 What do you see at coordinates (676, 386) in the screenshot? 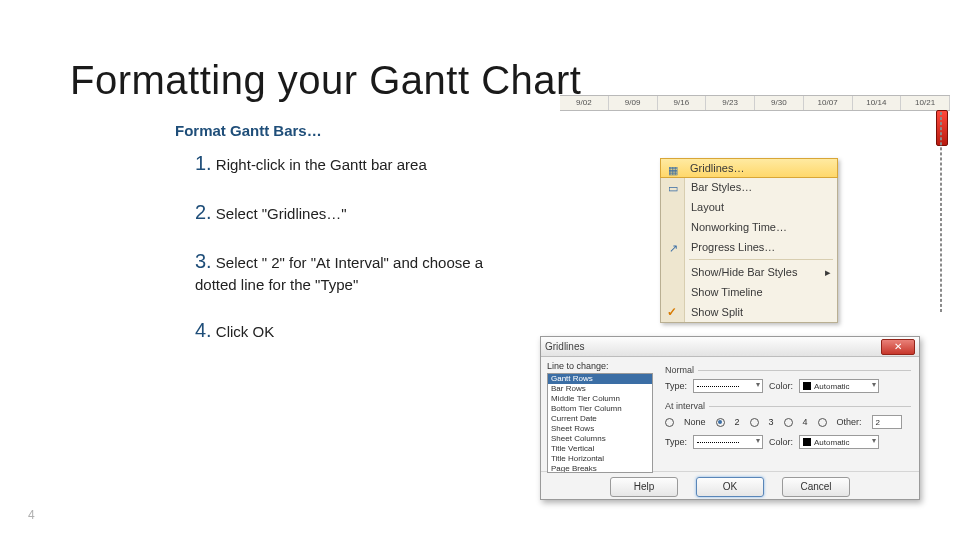
I see `type-label: Type:` at bounding box center [676, 386].